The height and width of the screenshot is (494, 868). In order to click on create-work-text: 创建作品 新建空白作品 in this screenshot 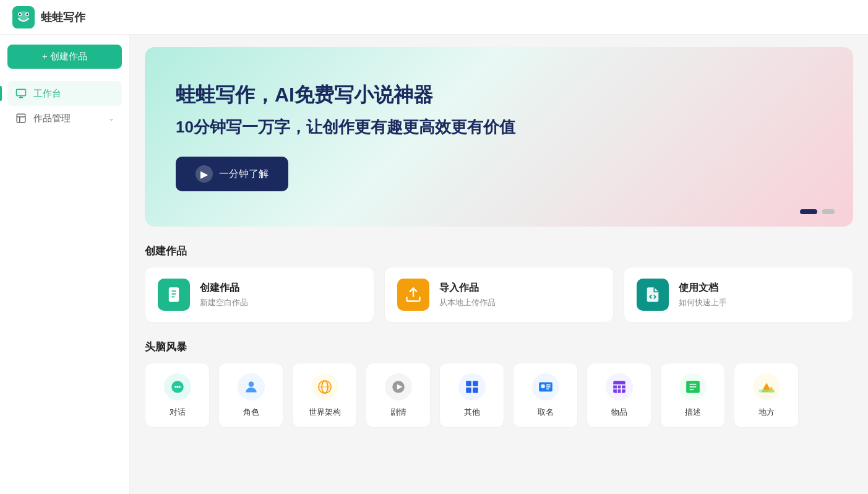, I will do `click(224, 295)`.